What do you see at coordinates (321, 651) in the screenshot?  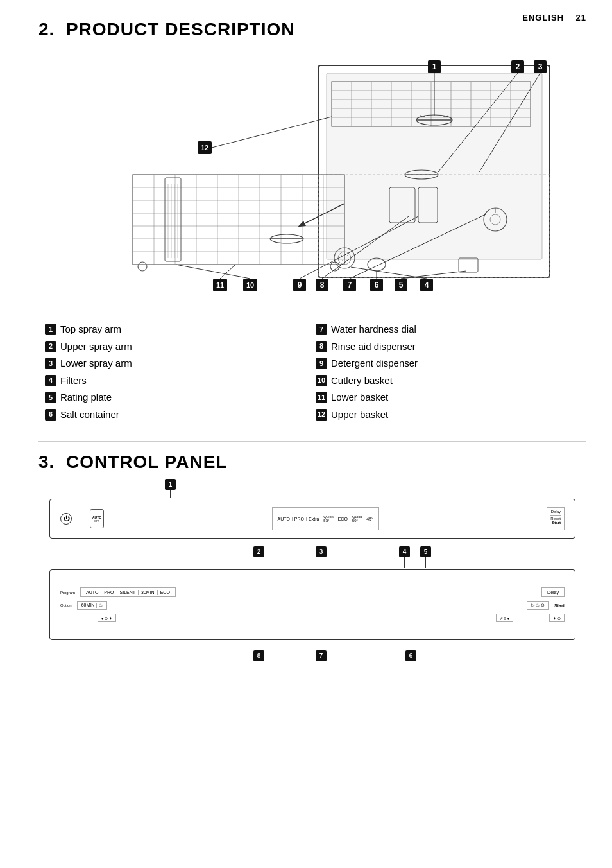 I see `cp-badge7-annotation: 7` at bounding box center [321, 651].